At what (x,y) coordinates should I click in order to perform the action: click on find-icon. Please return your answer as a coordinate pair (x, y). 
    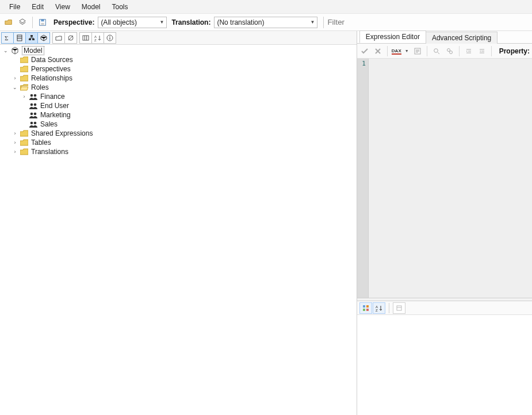
    Looking at the image, I should click on (437, 51).